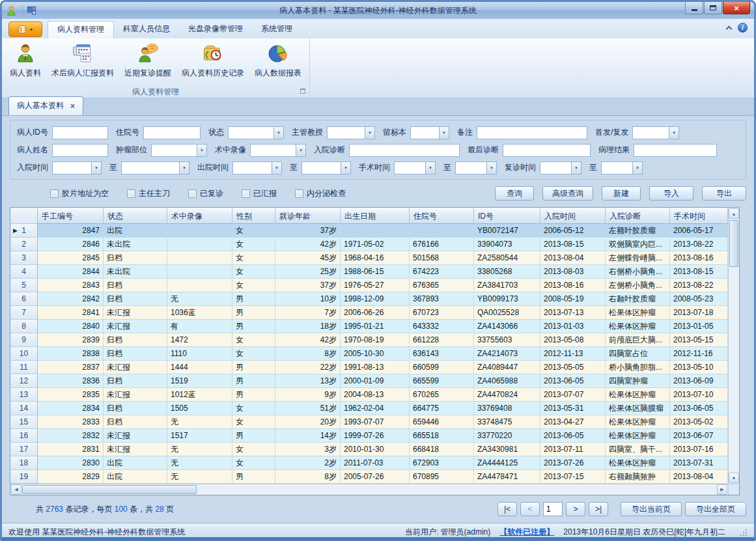 Image resolution: width=756 pixels, height=541 pixels. Describe the element at coordinates (375, 327) in the screenshot. I see `table-row: 82840未汇报有男18岁1995-01-21643332ZA414306620…` at that location.